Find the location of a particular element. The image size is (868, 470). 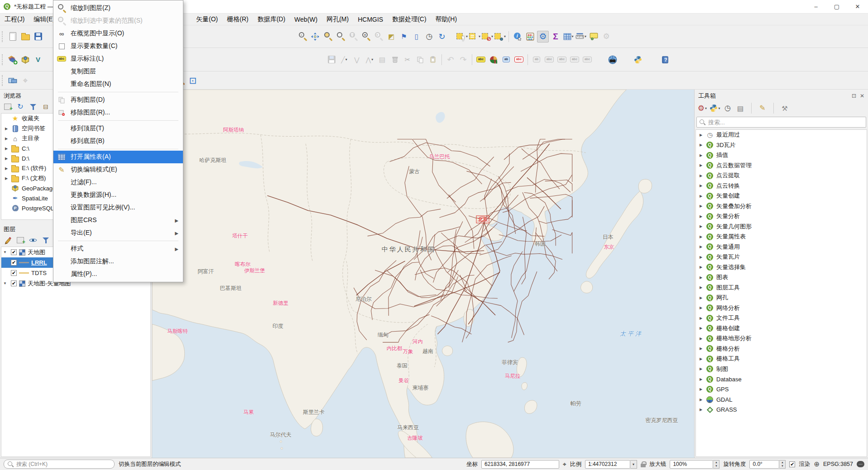

context-menu-item: 移除图层(R)... is located at coordinates (118, 113).